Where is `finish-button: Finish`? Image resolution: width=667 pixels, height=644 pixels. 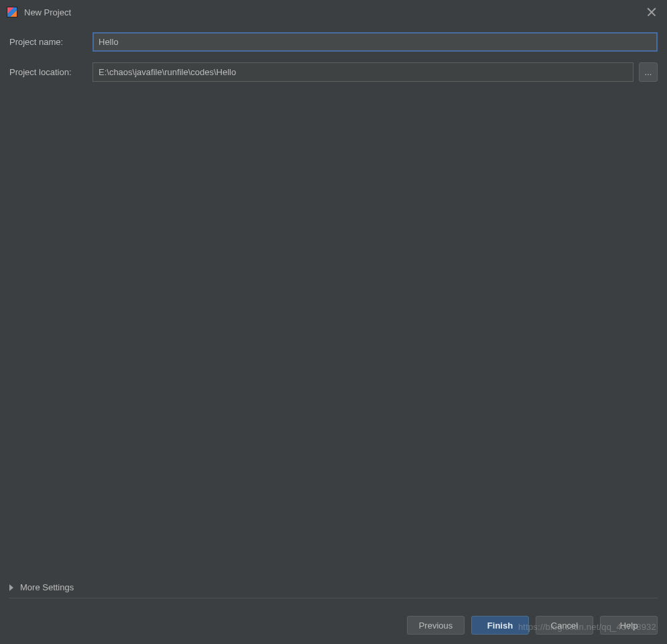 finish-button: Finish is located at coordinates (500, 625).